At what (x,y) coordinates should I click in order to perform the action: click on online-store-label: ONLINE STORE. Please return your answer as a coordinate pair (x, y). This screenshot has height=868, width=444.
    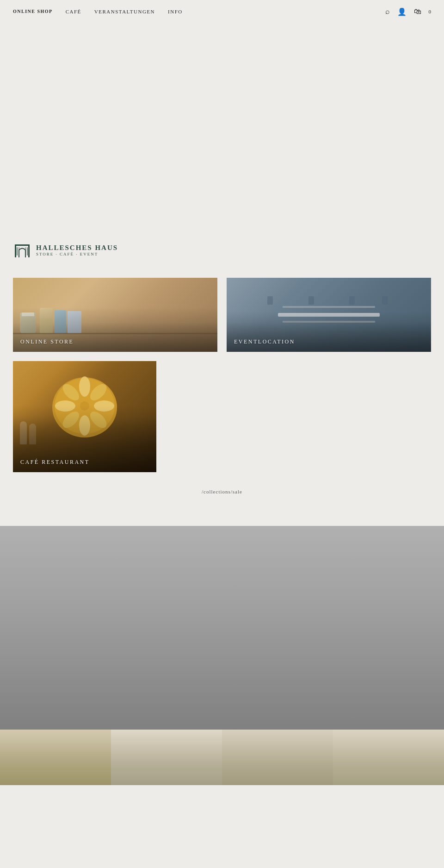
    Looking at the image, I should click on (47, 342).